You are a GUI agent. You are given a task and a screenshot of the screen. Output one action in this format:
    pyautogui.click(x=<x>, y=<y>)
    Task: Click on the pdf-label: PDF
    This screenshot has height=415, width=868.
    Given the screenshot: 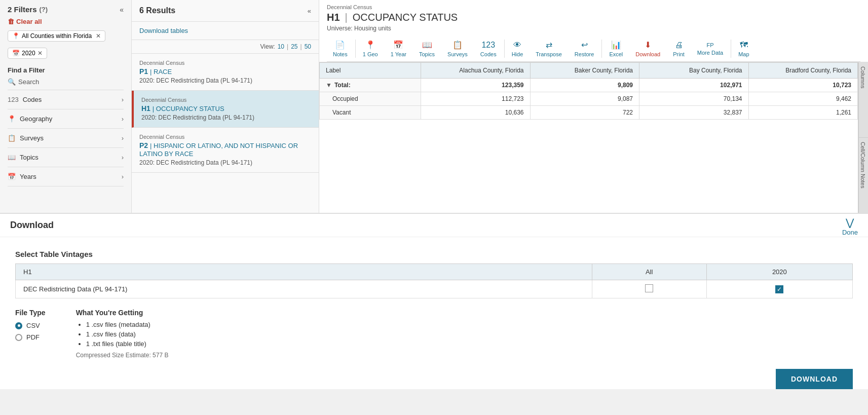 What is the action you would take?
    pyautogui.click(x=33, y=337)
    